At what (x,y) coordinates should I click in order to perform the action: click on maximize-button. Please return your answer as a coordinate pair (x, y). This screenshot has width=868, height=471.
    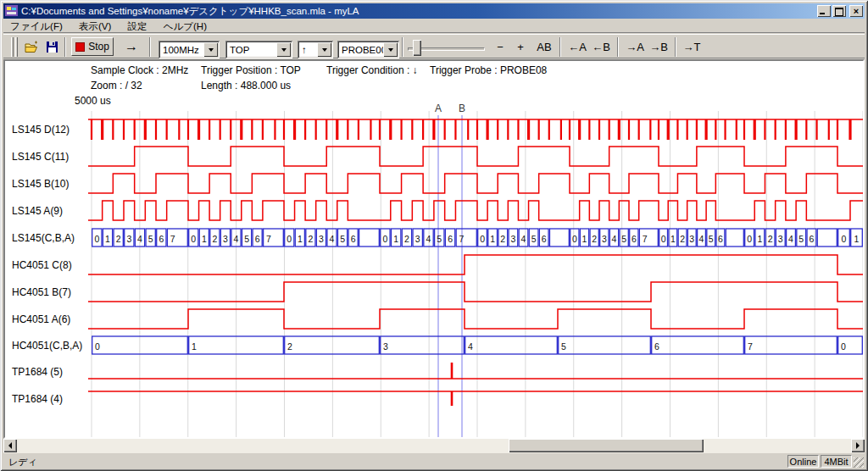
    Looking at the image, I should click on (839, 11).